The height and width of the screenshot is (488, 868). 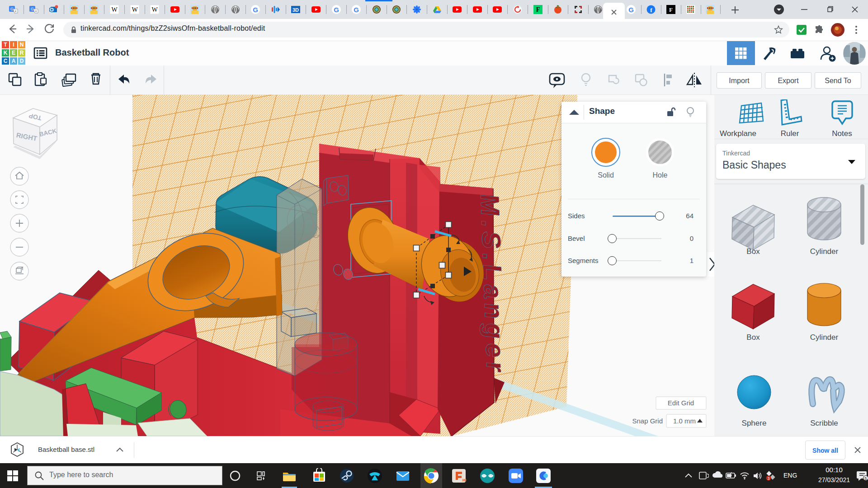 I want to click on svg-text: 1.0 mm, so click(x=684, y=421).